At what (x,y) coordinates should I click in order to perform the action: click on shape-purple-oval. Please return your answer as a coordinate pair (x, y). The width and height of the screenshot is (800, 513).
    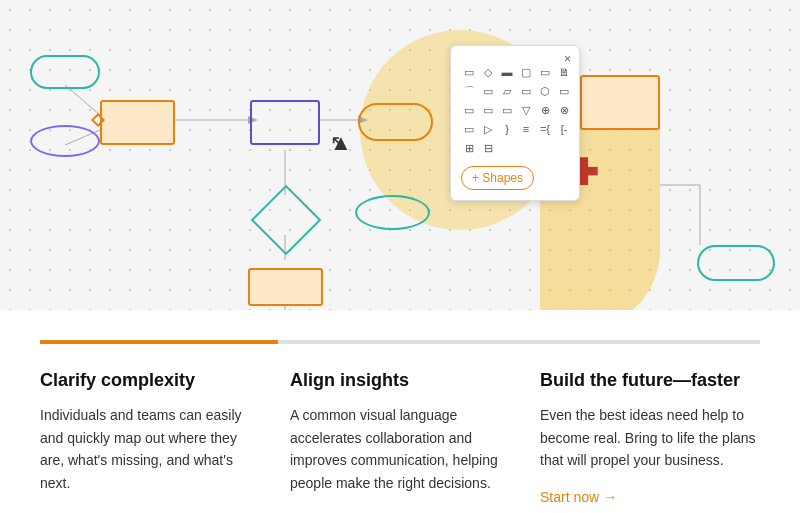
    Looking at the image, I should click on (65, 141).